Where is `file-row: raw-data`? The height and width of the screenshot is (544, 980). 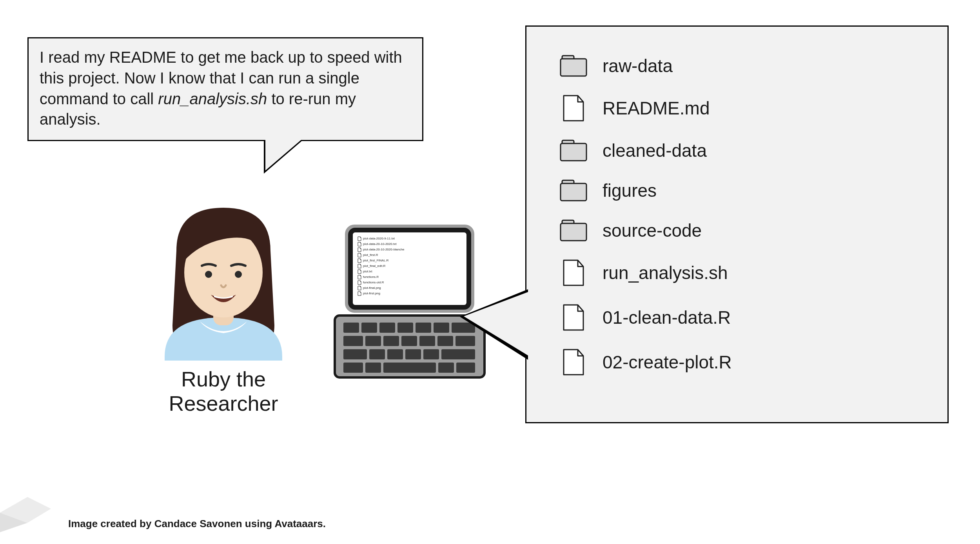 file-row: raw-data is located at coordinates (741, 66).